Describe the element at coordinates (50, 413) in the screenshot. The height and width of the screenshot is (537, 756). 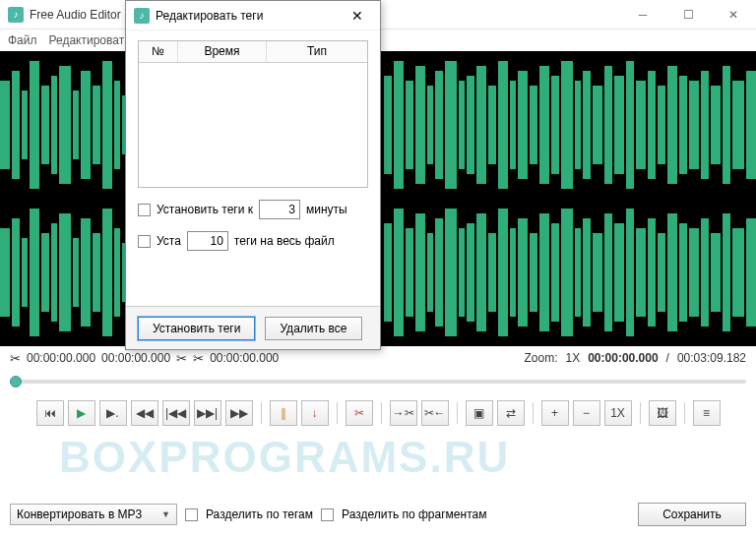
I see `skip-start-button: ⏮` at that location.